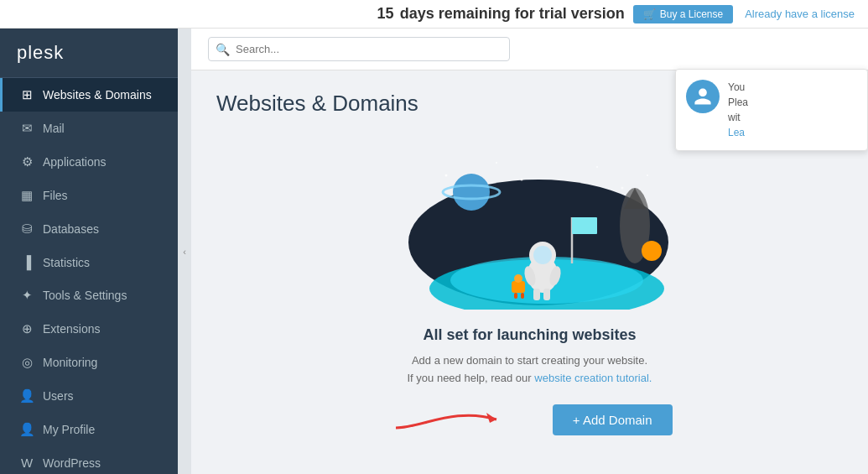 The width and height of the screenshot is (868, 474). I want to click on trial-message: days remaining for trial version, so click(512, 13).